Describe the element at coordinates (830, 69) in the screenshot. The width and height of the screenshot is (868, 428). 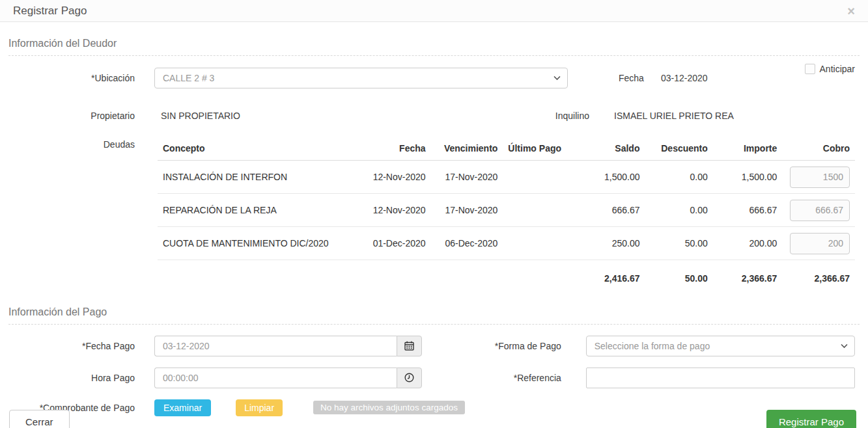
I see `anticipar-group: Anticipar` at that location.